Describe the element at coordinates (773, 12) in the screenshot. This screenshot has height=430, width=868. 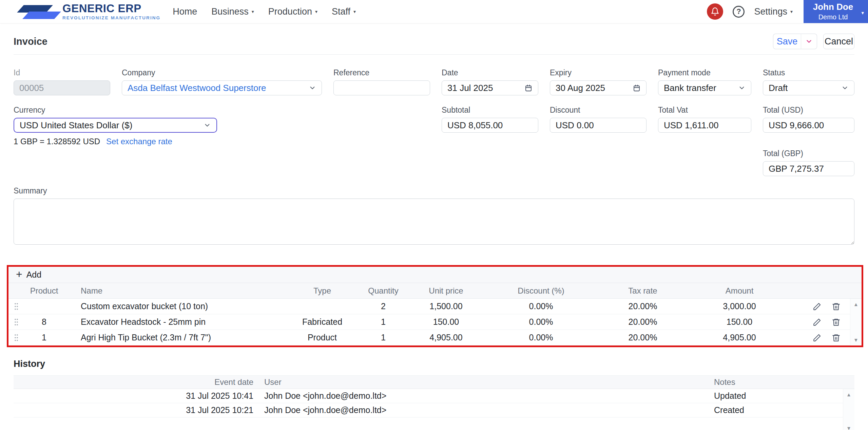
I see `settings-menu: Settings ▾` at that location.